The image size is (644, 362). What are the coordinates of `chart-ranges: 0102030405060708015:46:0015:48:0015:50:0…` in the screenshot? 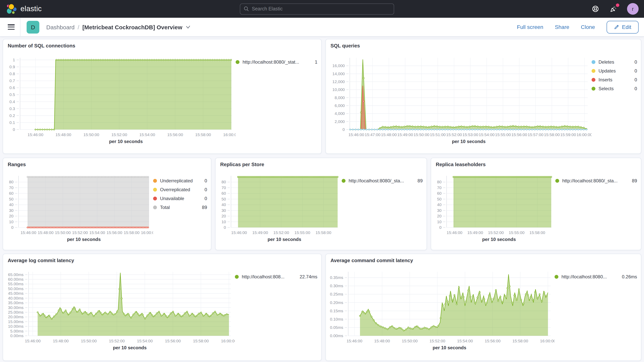 It's located at (79, 207).